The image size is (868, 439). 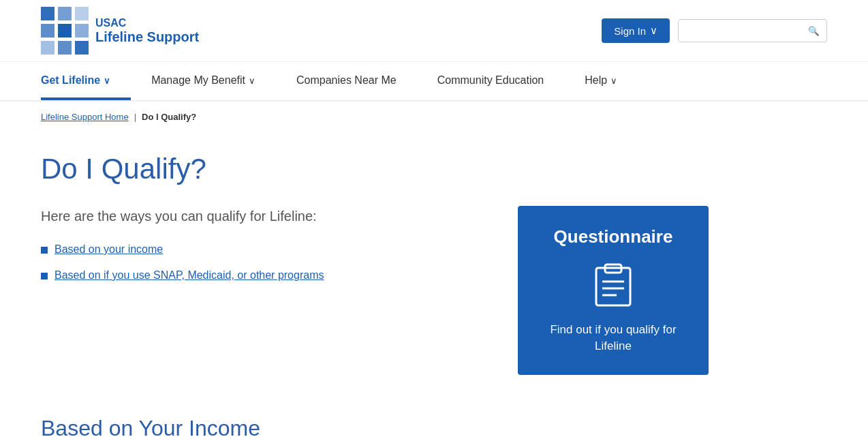 I want to click on nav-label-manage: Manage My Benefit, so click(x=198, y=80).